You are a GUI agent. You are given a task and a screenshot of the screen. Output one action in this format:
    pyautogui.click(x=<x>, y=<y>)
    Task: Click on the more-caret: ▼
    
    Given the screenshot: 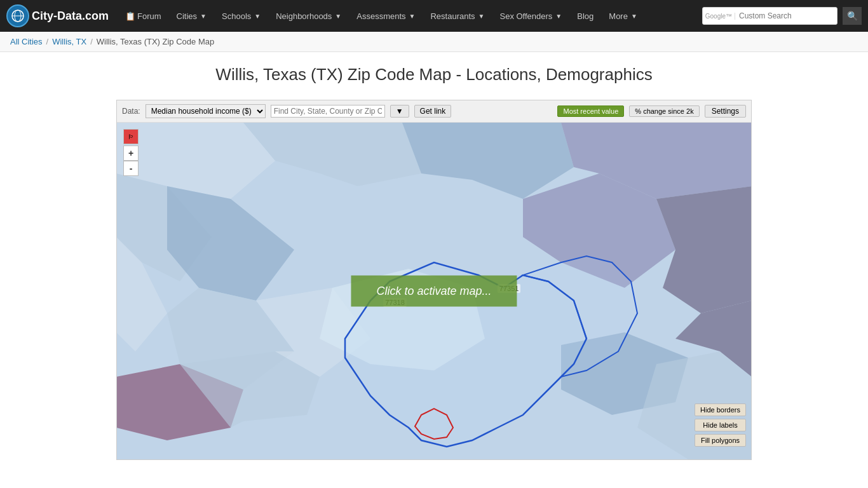 What is the action you would take?
    pyautogui.click(x=634, y=17)
    